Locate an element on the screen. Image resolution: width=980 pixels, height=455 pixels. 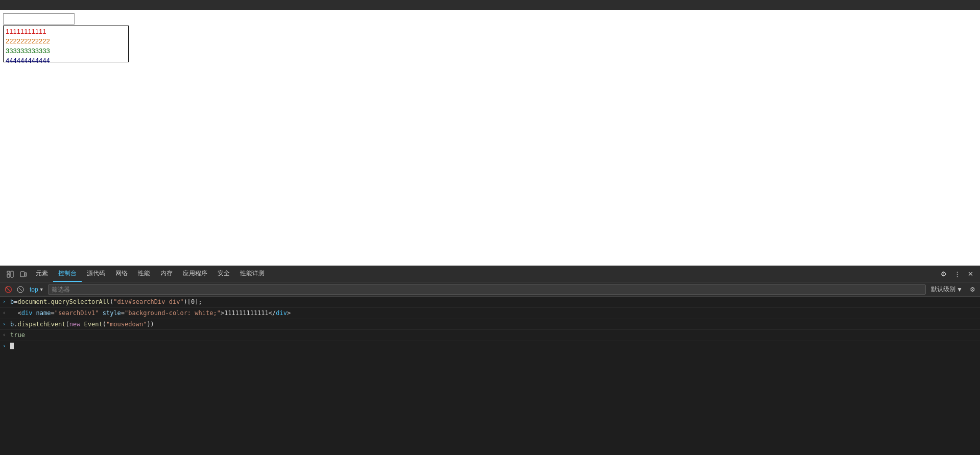
tab-application: 应用程序 is located at coordinates (195, 274).